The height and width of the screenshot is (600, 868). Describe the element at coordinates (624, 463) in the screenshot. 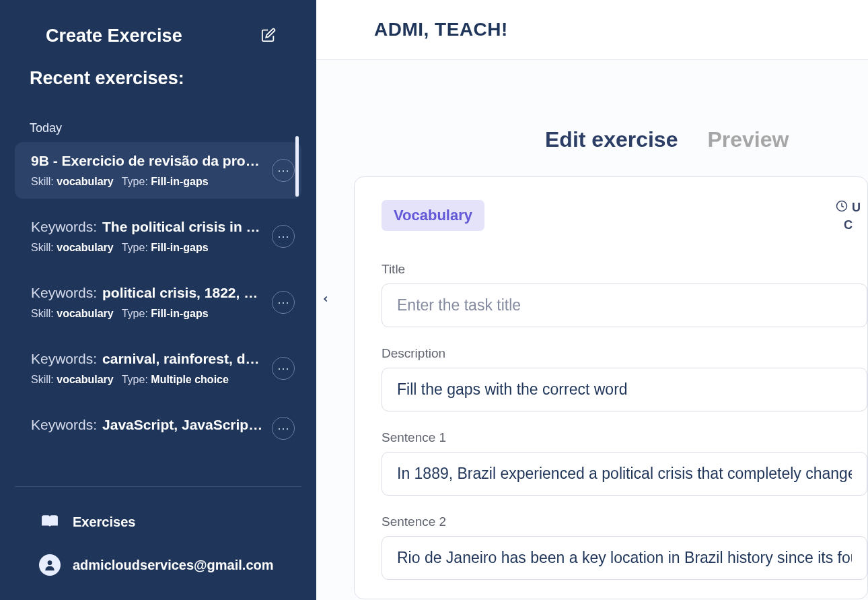

I see `field-sentence-1: Sentence 1` at that location.